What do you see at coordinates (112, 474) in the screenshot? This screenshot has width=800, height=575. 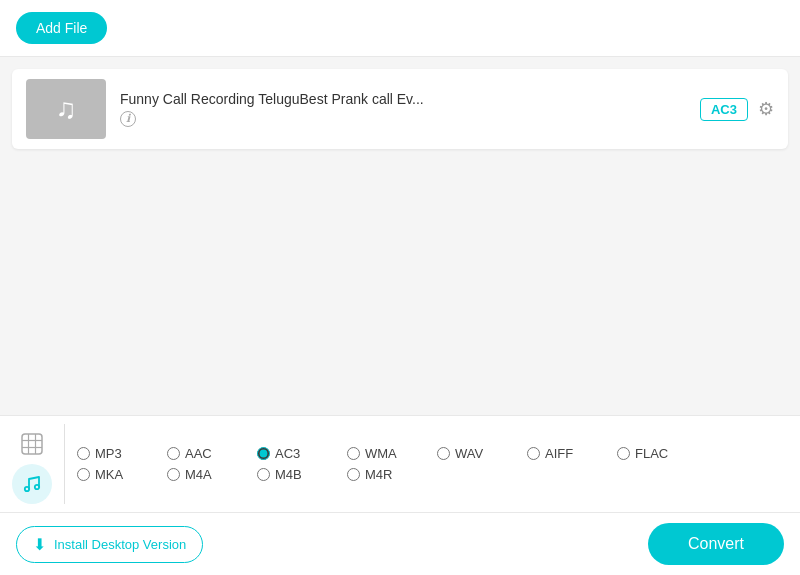 I see `mka-option: MKA` at bounding box center [112, 474].